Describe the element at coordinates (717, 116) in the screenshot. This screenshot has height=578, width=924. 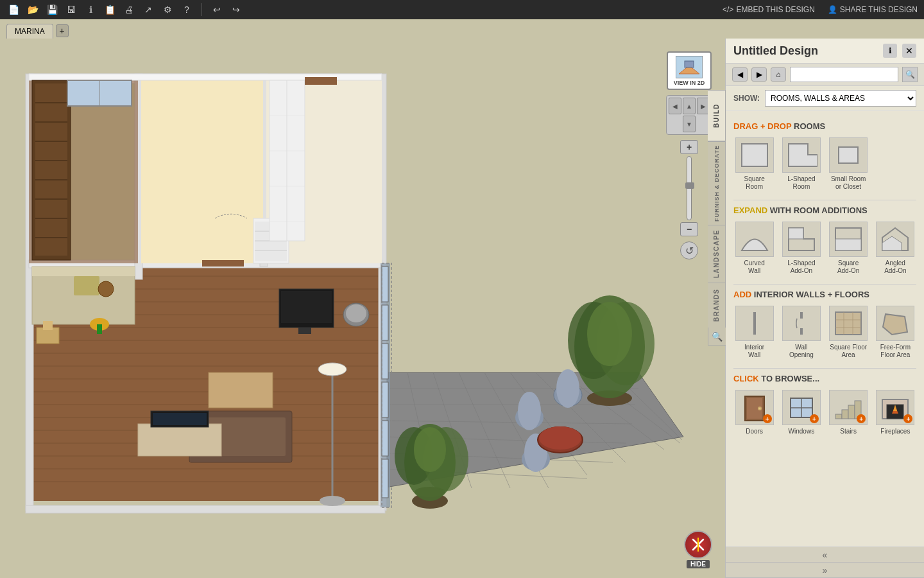
I see `side-tab-build: BUILD` at that location.